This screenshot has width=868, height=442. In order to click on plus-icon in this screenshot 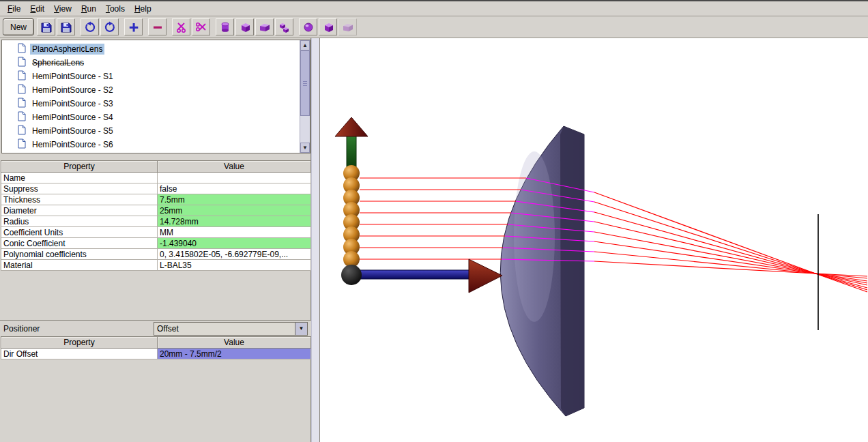, I will do `click(134, 27)`.